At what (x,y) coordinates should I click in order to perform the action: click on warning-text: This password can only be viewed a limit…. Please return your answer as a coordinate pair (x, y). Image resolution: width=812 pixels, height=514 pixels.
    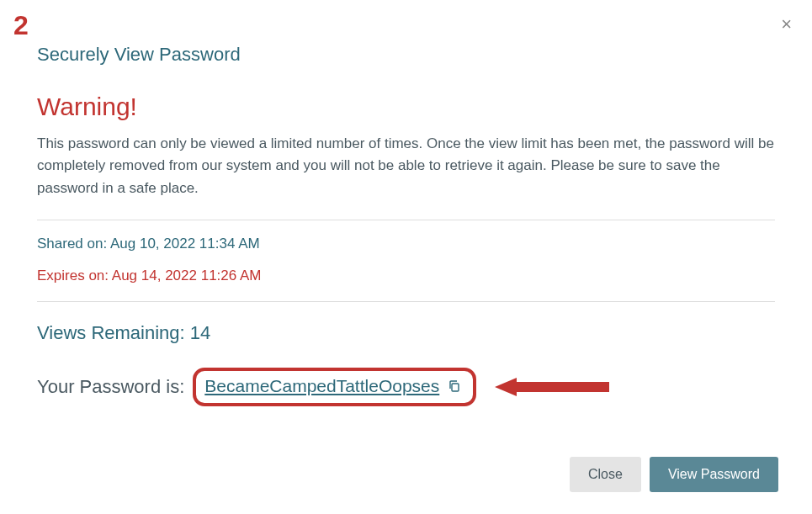
    Looking at the image, I should click on (406, 167).